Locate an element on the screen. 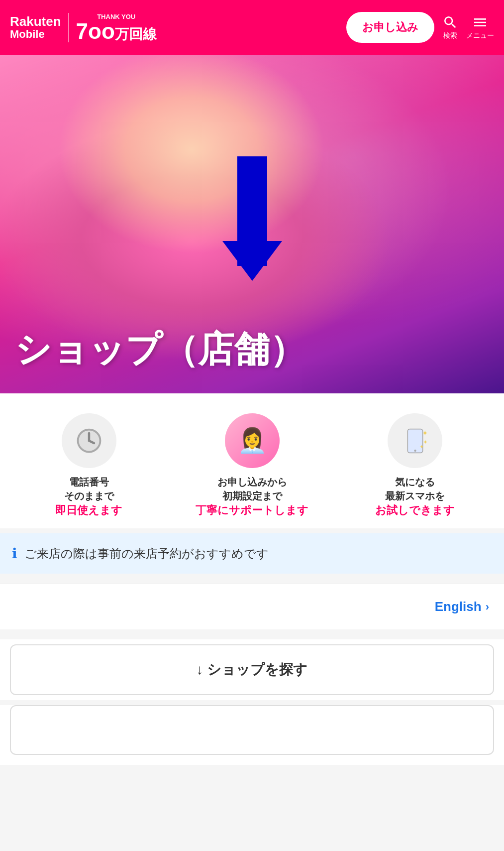 The height and width of the screenshot is (851, 504). hero-title: ショップ（店舗） is located at coordinates (160, 350).